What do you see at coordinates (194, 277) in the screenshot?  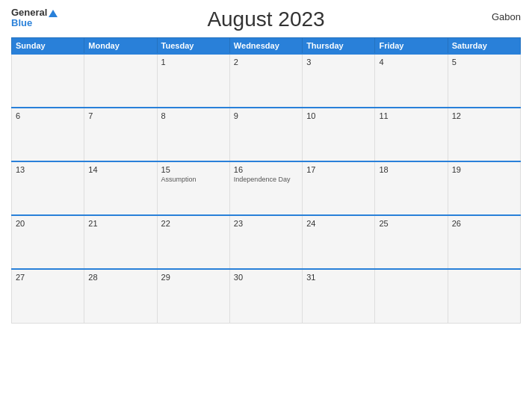 I see `day-number: 29` at bounding box center [194, 277].